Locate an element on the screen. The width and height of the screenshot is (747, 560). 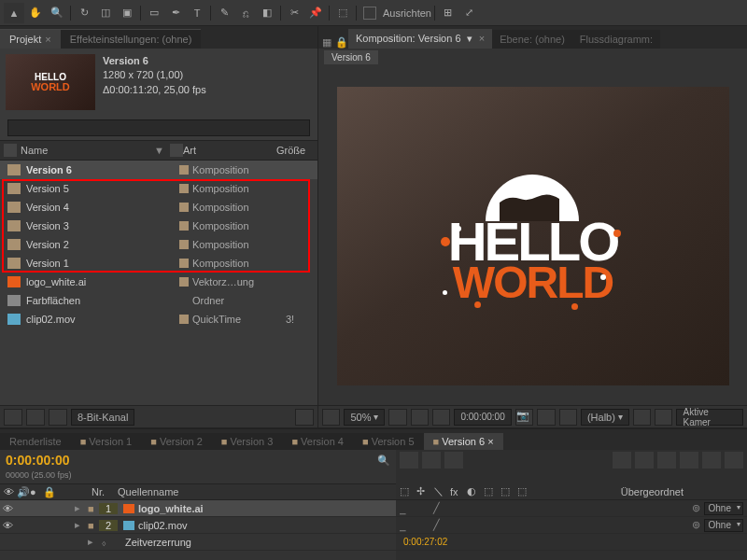
graph-icon is located at coordinates (454, 460).